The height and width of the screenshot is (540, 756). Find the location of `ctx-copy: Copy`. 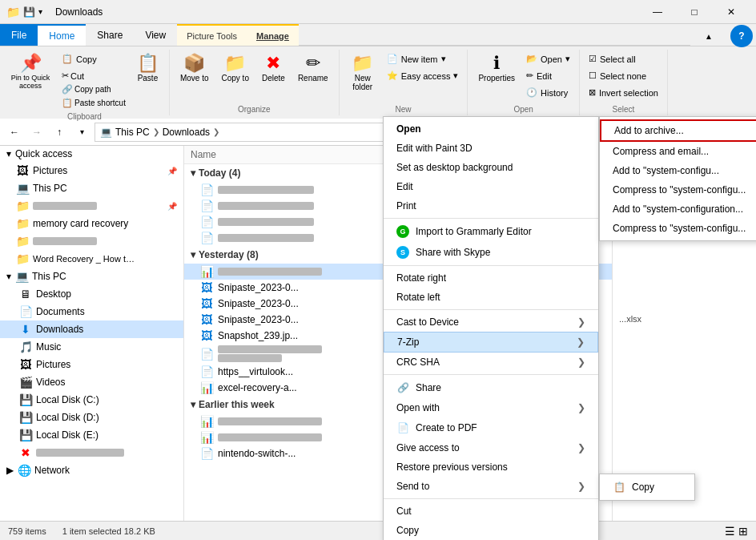

ctx-copy: Copy is located at coordinates (491, 530).